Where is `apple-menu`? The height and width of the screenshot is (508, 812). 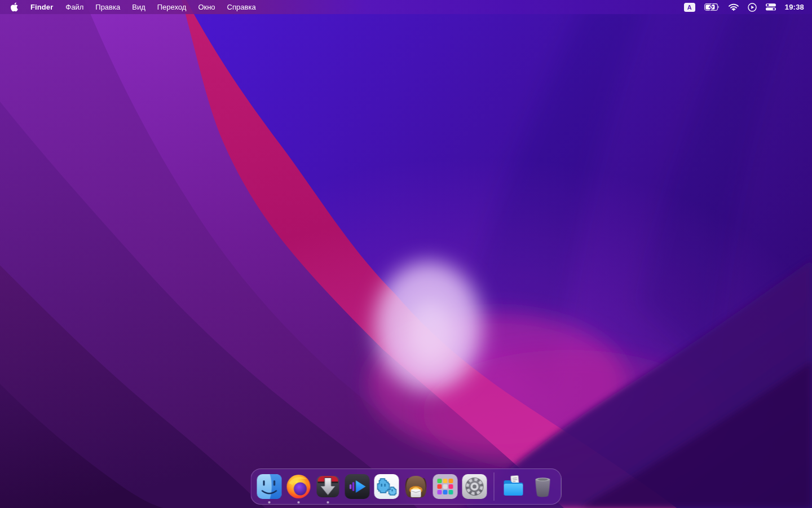 apple-menu is located at coordinates (15, 7).